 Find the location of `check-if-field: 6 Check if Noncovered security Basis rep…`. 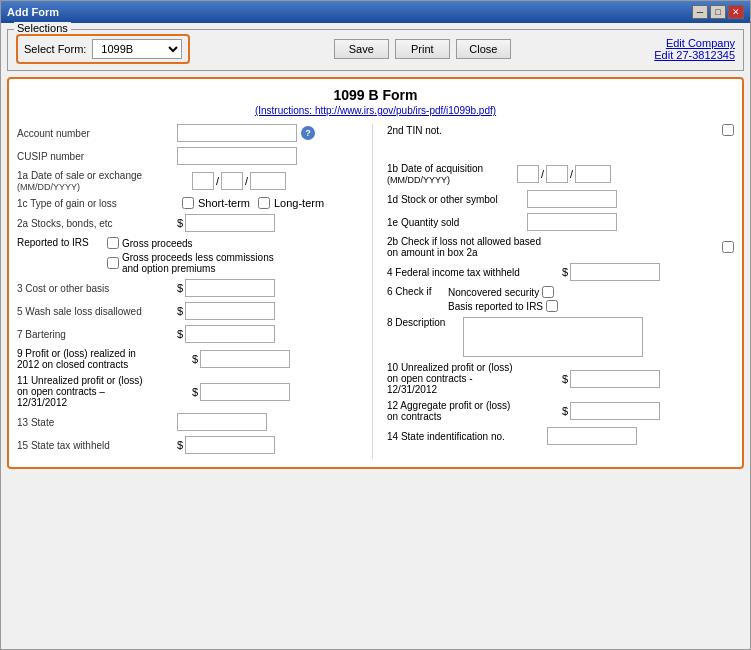

check-if-field: 6 Check if Noncovered security Basis rep… is located at coordinates (560, 299).